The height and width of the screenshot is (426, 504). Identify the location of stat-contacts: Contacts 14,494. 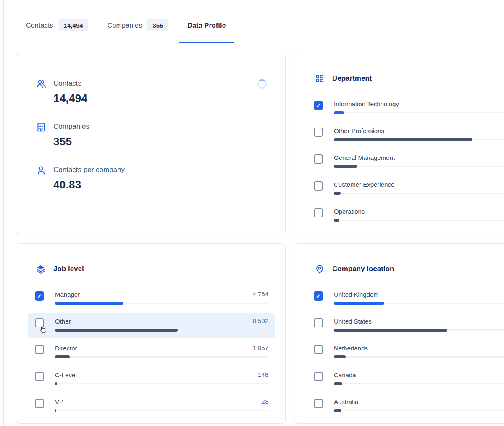
(151, 92).